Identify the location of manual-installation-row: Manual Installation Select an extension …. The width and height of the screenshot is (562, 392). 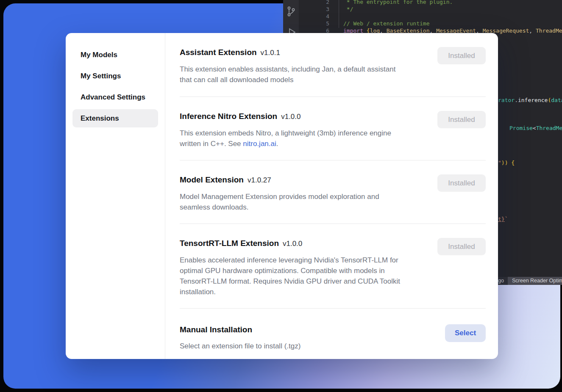
(333, 334).